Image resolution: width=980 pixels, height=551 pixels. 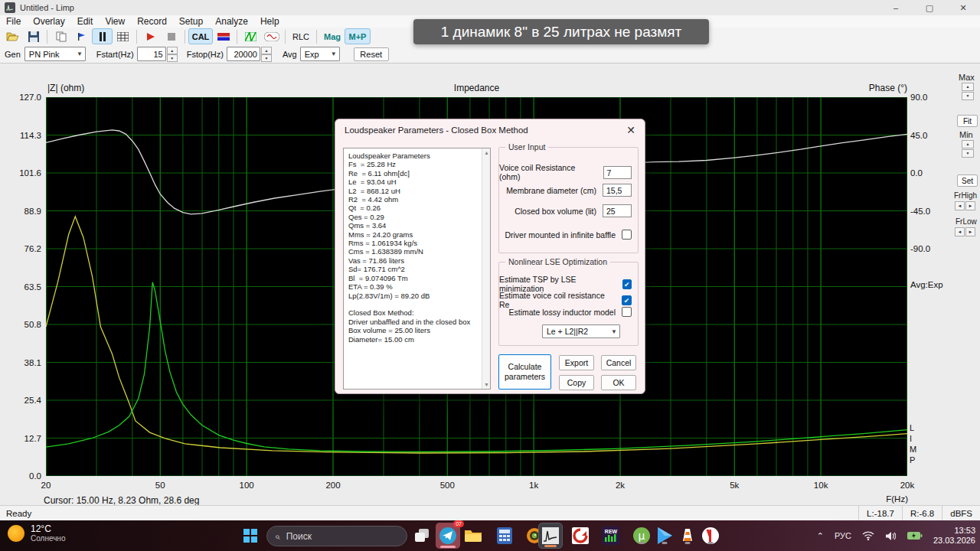 What do you see at coordinates (891, 536) in the screenshot?
I see `volume-icon` at bounding box center [891, 536].